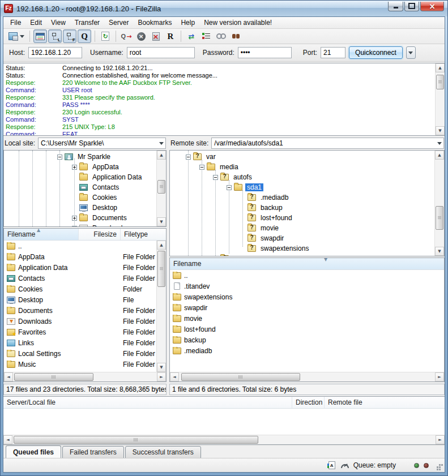  Describe the element at coordinates (16, 23) in the screenshot. I see `menu-file: File` at that location.